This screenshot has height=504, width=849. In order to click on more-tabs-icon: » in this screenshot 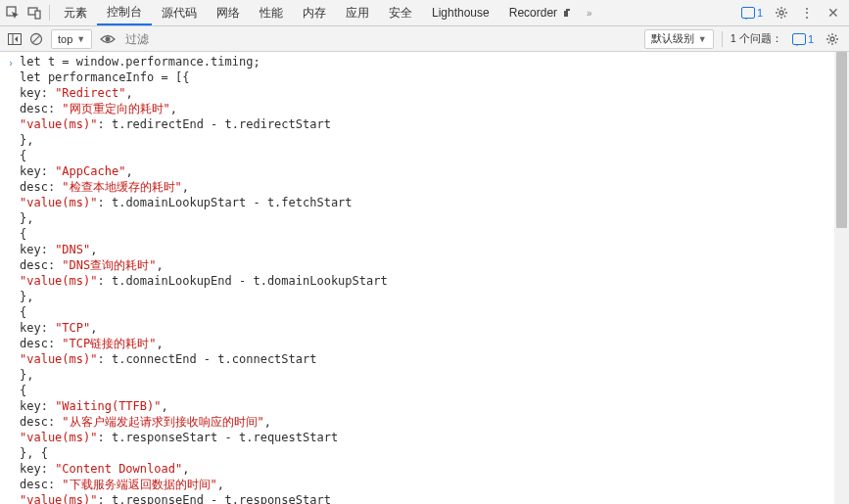, I will do `click(590, 14)`.